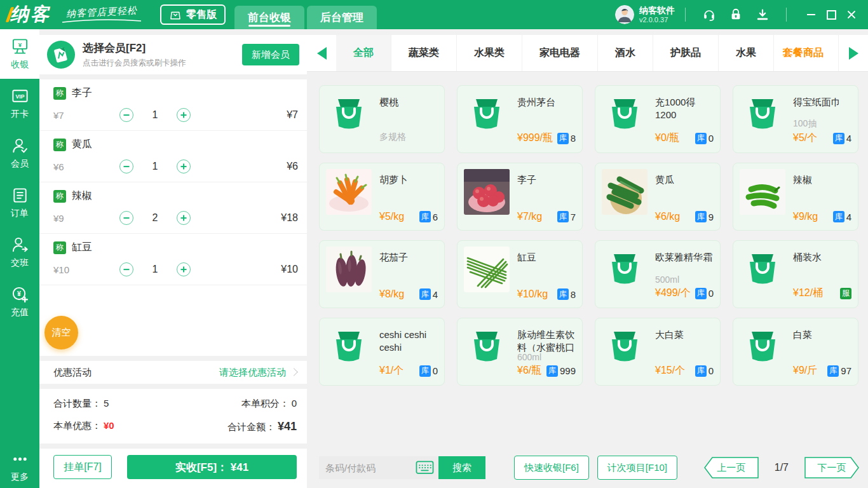  What do you see at coordinates (20, 252) in the screenshot?
I see `sidebar-item: 交班` at bounding box center [20, 252].